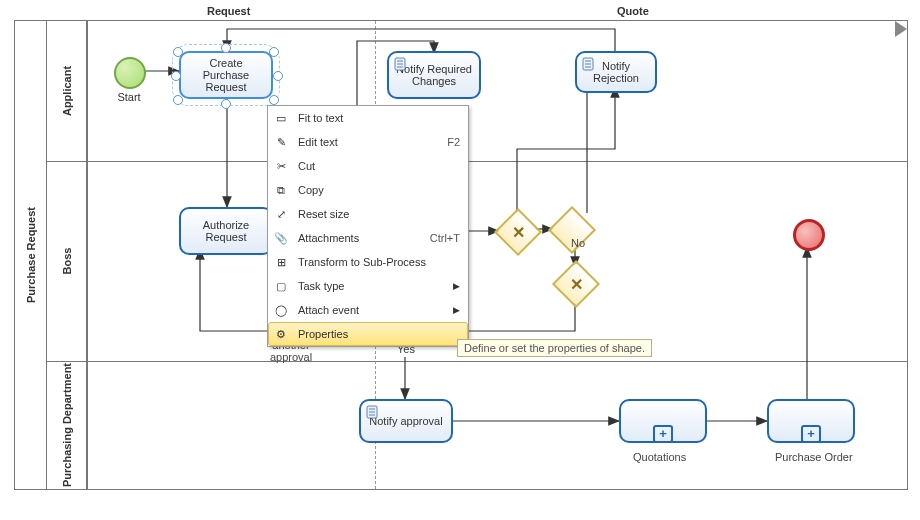 Image resolution: width=920 pixels, height=520 pixels. Describe the element at coordinates (129, 97) in the screenshot. I see `start-label: Start` at that location.